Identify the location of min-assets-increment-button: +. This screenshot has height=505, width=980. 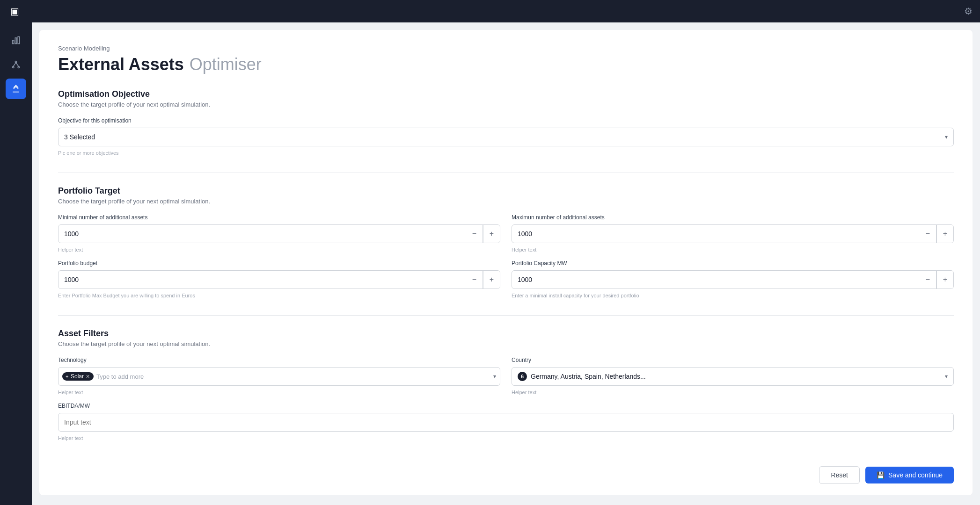
(491, 234).